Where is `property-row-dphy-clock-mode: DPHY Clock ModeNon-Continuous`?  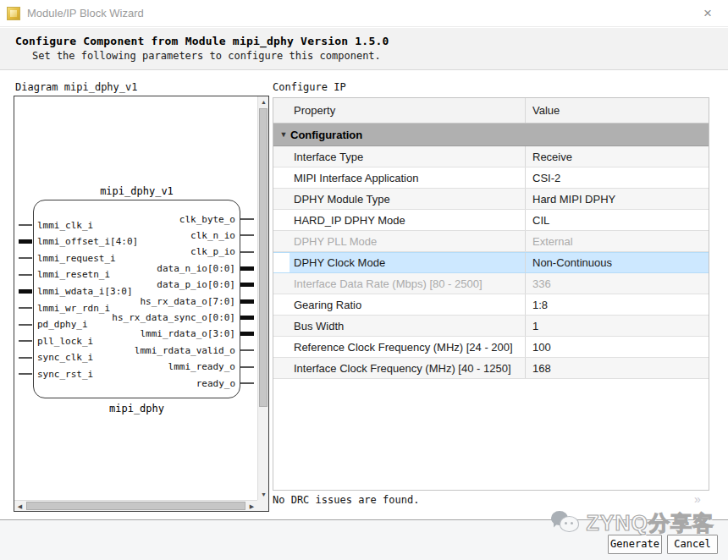 property-row-dphy-clock-mode: DPHY Clock ModeNon-Continuous is located at coordinates (491, 262).